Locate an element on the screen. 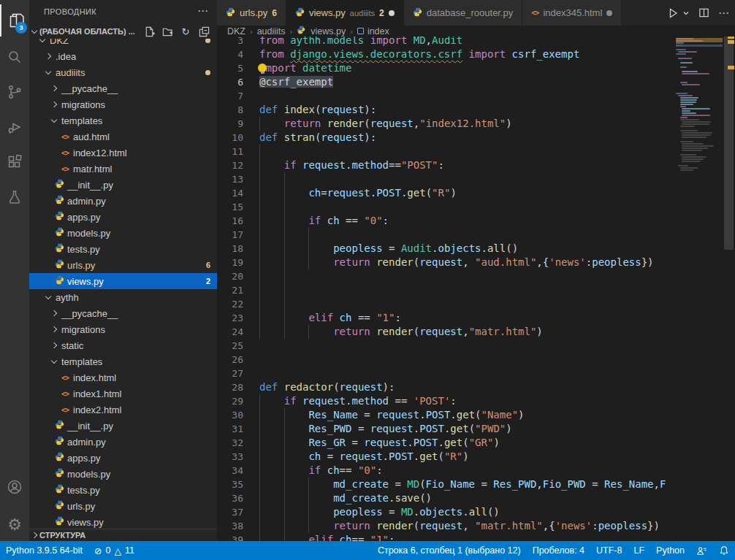 The width and height of the screenshot is (735, 560). status-encoding: UTF-8 is located at coordinates (609, 551).